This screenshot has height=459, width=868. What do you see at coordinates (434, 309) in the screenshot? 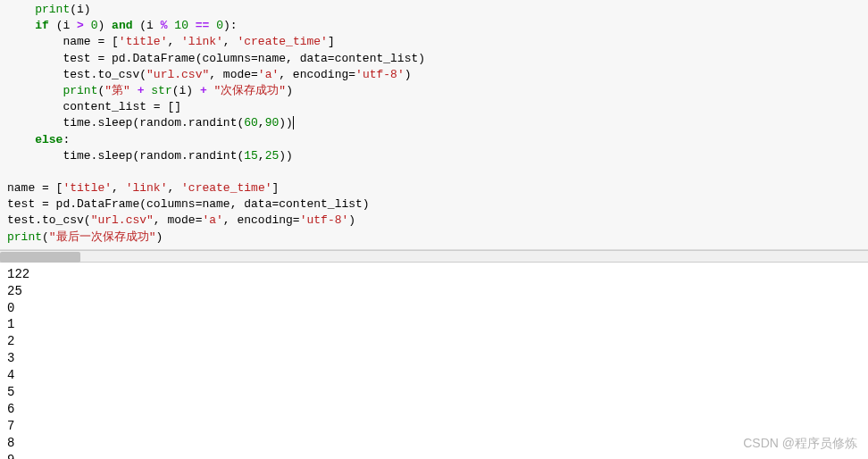
I see `output-line: 0` at bounding box center [434, 309].